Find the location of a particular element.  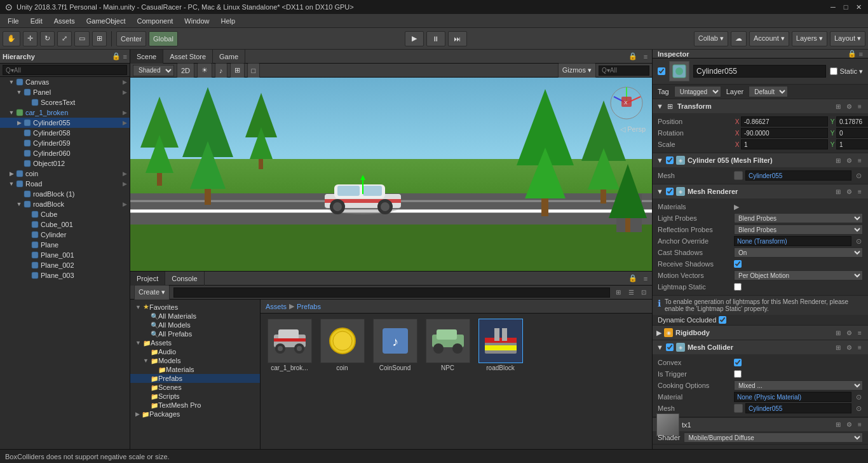

layers-button: Layers ▾ is located at coordinates (810, 39).